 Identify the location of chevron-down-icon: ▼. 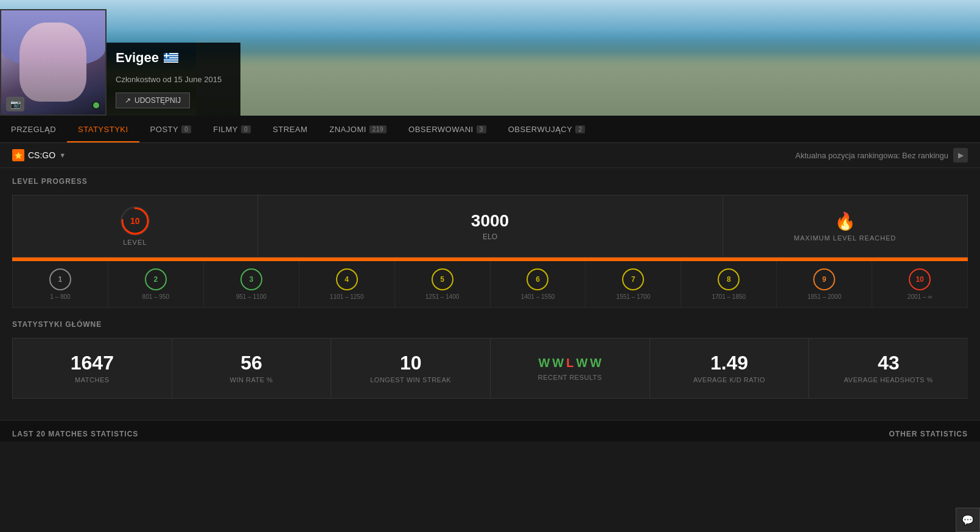
(62, 155).